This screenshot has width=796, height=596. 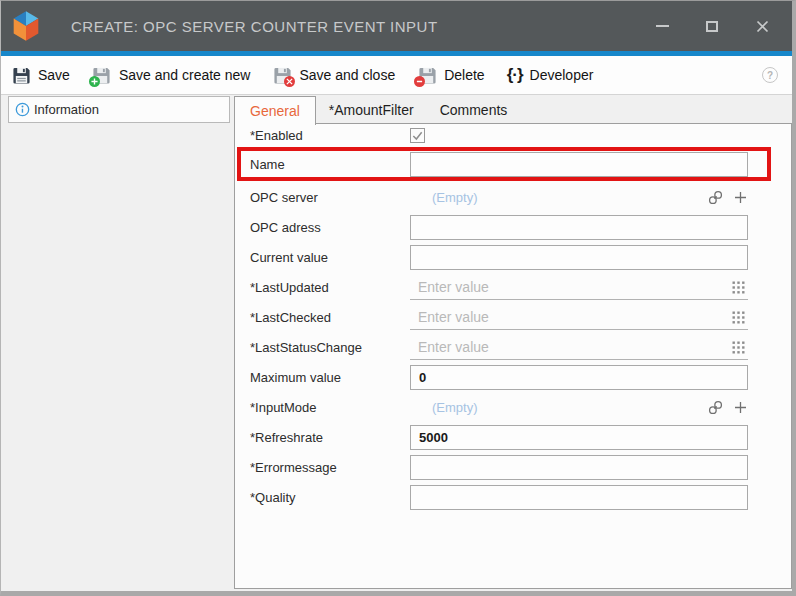 I want to click on info-icon, so click(x=22, y=110).